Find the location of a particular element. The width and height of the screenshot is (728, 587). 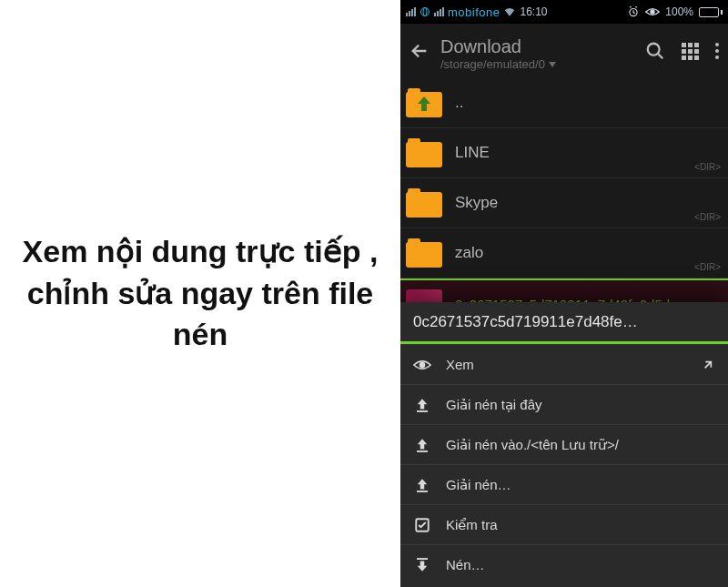

sheet-title: 0c2671537c5d719911e7d48fe… is located at coordinates (564, 323).